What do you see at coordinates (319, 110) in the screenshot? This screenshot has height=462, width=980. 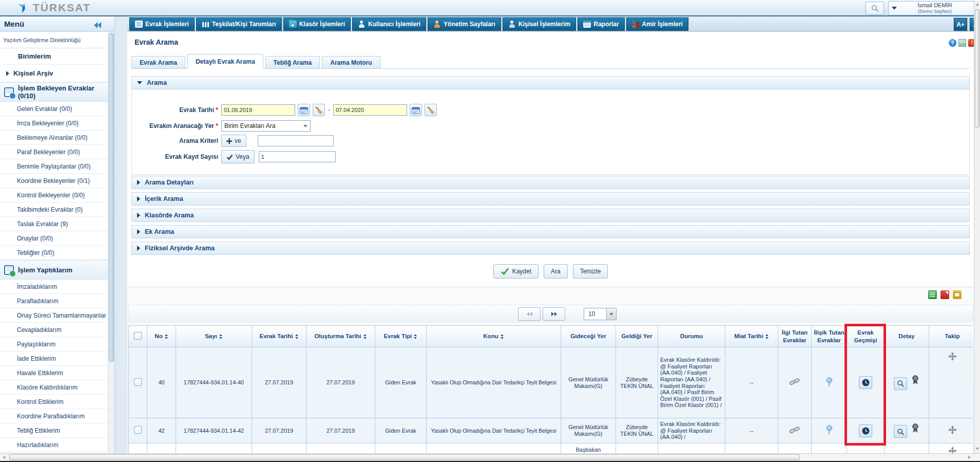 I see `clear-date-from-button` at bounding box center [319, 110].